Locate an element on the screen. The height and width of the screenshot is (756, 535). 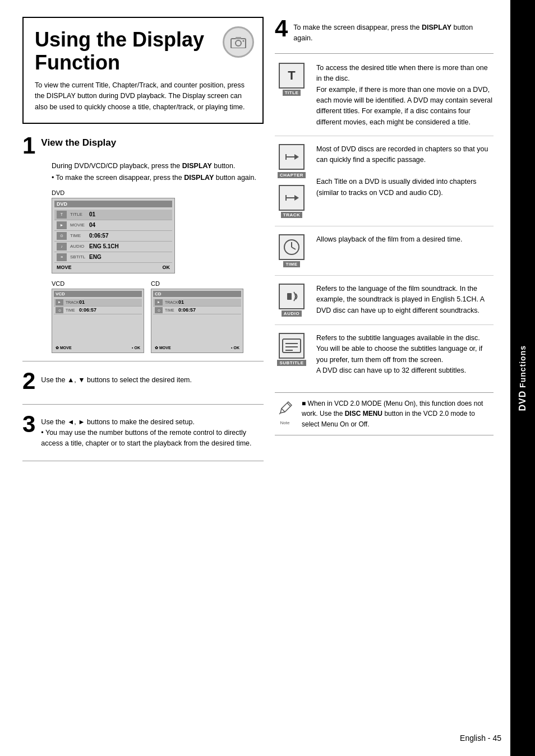
icon-row-chapter-track: CHAPTER TRACK is located at coordinates (384, 185).